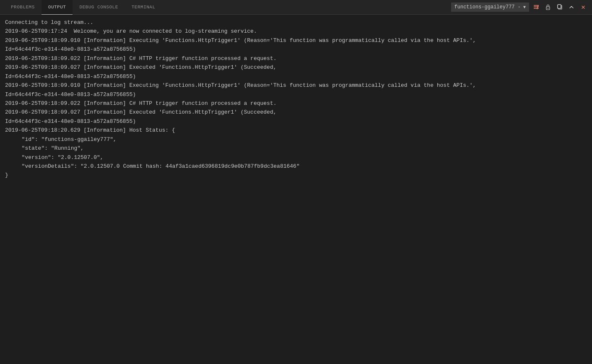 The image size is (592, 364). Describe the element at coordinates (228, 8) in the screenshot. I see `tab-bar-left: PROBLEMSOUTPUTDEBUG CONSOLETERMINAL` at that location.